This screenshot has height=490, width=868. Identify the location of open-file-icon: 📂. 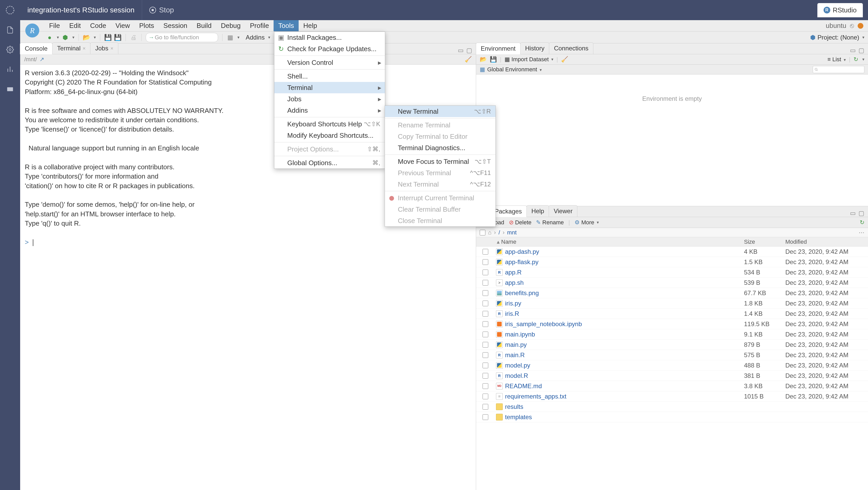
(87, 37).